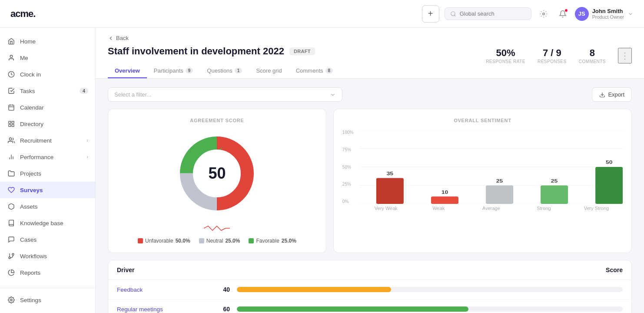 The image size is (644, 313). Describe the element at coordinates (544, 14) in the screenshot. I see `bulb-icon-btn` at that location.